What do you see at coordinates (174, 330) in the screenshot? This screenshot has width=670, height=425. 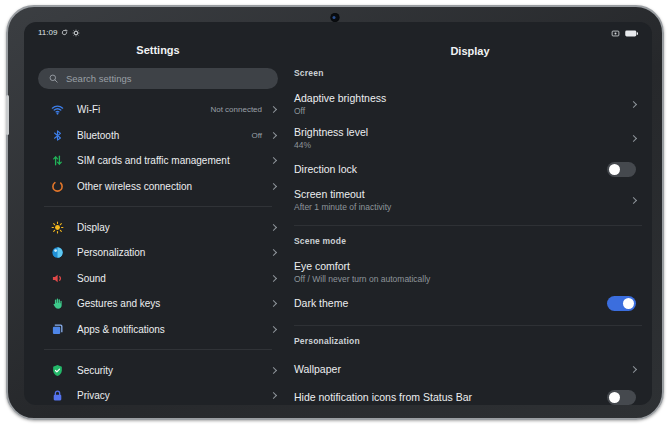 I see `sidebar-item-label: Apps & notifications` at bounding box center [174, 330].